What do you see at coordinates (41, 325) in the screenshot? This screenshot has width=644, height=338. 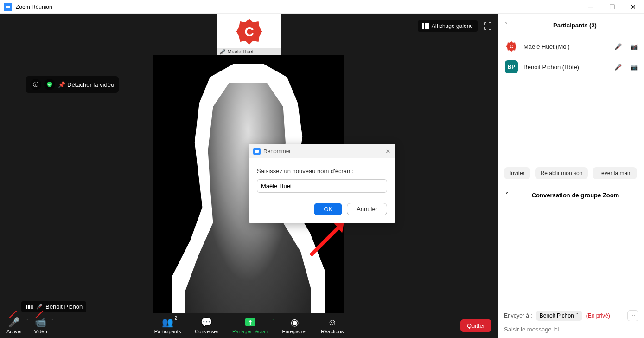 I see `video-button: 📹 Vidéo ˄` at bounding box center [41, 325].